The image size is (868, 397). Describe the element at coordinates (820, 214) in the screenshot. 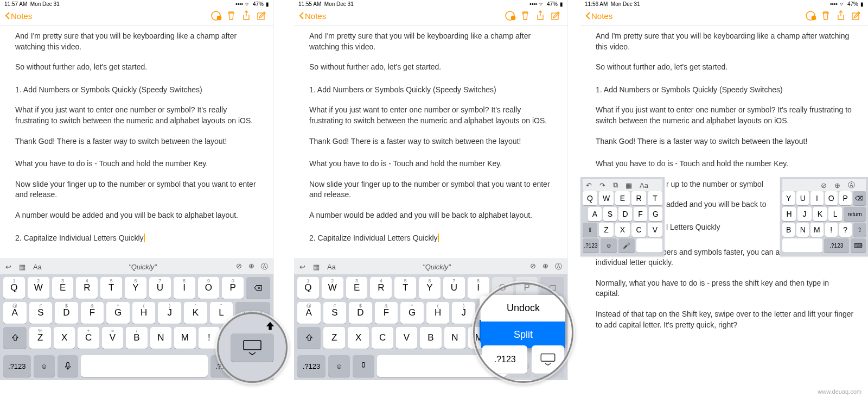

I see `key-k: K` at that location.